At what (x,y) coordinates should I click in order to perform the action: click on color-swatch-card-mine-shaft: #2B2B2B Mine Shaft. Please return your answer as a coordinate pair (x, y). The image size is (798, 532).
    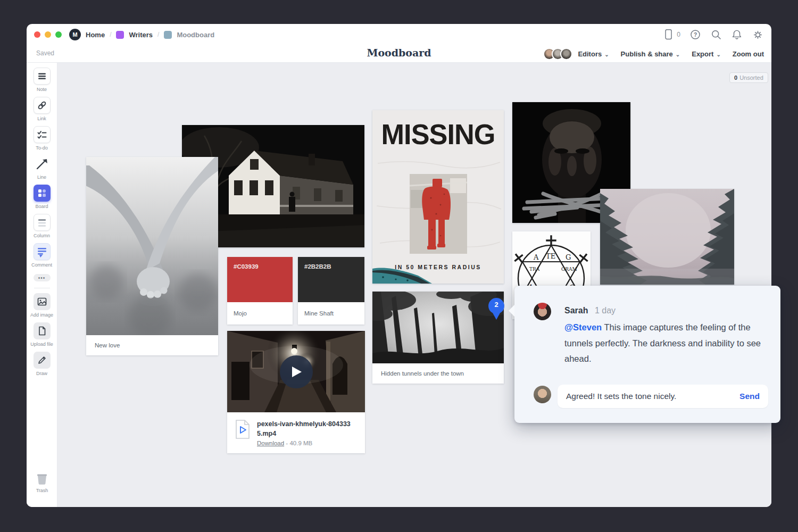
    Looking at the image, I should click on (331, 290).